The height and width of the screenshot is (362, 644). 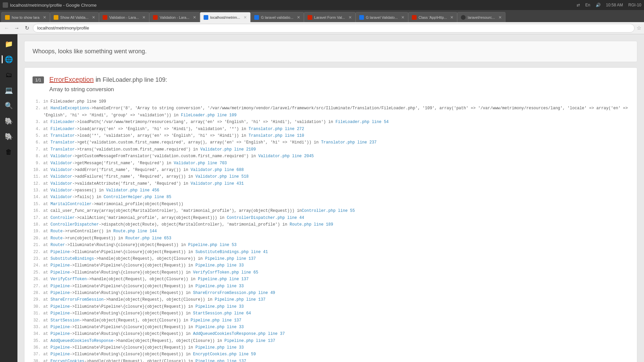 What do you see at coordinates (135, 231) in the screenshot?
I see `trace-file-link: Route.php line 144` at bounding box center [135, 231].